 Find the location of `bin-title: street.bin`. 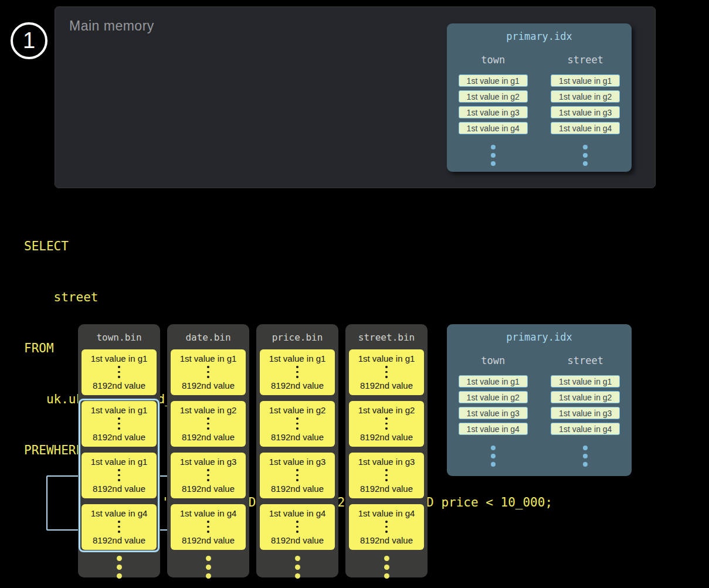

bin-title: street.bin is located at coordinates (386, 338).